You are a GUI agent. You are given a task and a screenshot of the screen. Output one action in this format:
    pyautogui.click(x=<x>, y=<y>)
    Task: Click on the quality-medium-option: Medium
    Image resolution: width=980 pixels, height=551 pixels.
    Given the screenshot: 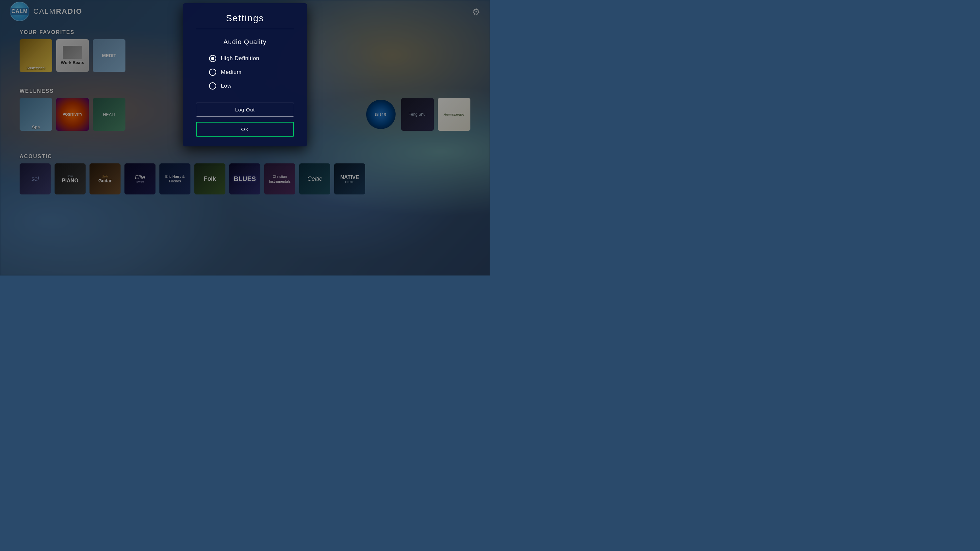 What is the action you would take?
    pyautogui.click(x=252, y=72)
    